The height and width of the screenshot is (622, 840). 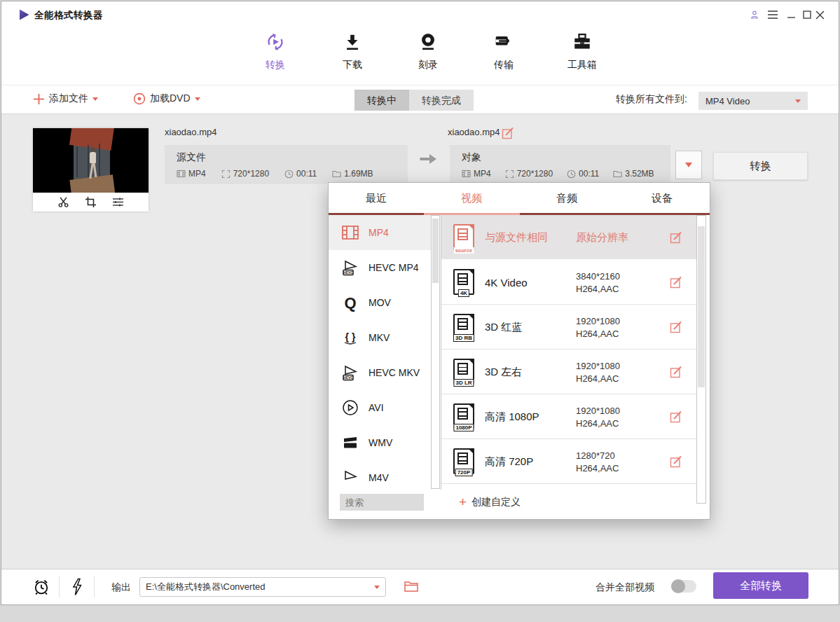 I want to click on burn-disc-icon, so click(x=428, y=43).